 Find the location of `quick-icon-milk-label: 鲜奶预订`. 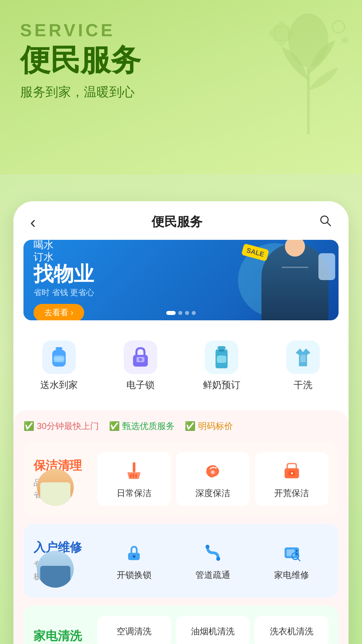

quick-icon-milk-label: 鲜奶预订 is located at coordinates (222, 385).